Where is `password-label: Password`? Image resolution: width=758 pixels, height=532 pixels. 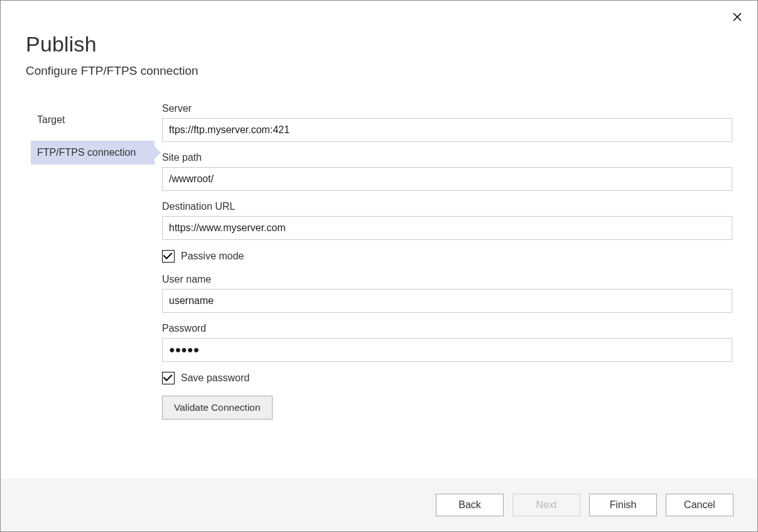 password-label: Password is located at coordinates (447, 328).